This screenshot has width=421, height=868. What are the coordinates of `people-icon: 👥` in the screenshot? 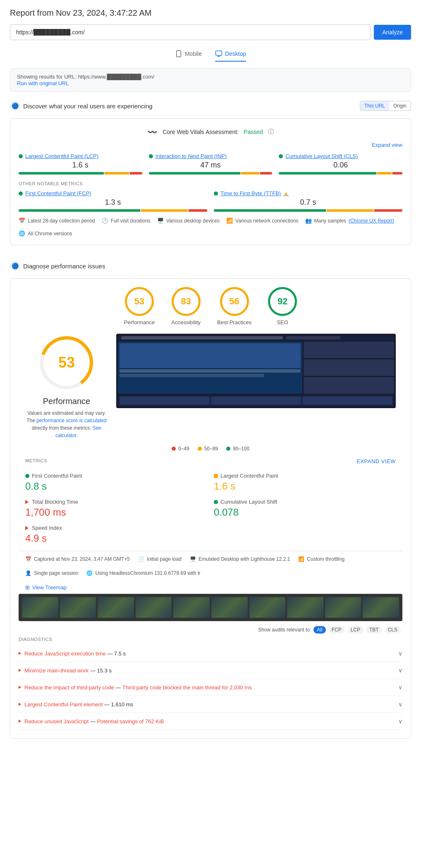 It's located at (309, 221).